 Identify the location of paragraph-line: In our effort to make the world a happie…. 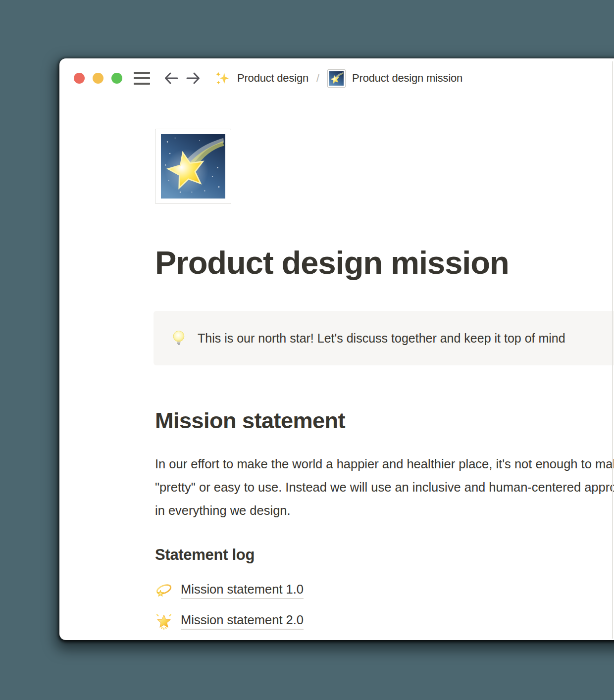
(384, 464).